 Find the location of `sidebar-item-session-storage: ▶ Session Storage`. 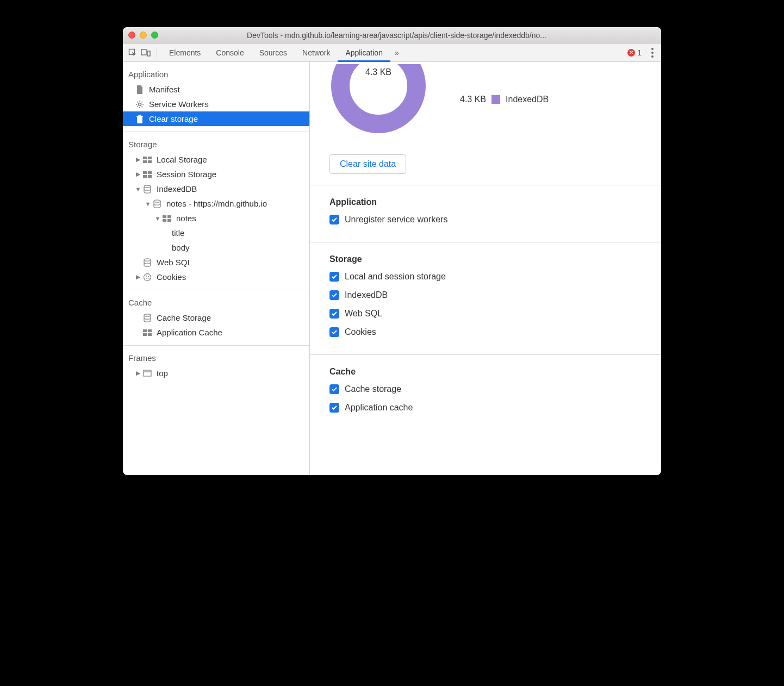

sidebar-item-session-storage: ▶ Session Storage is located at coordinates (216, 174).